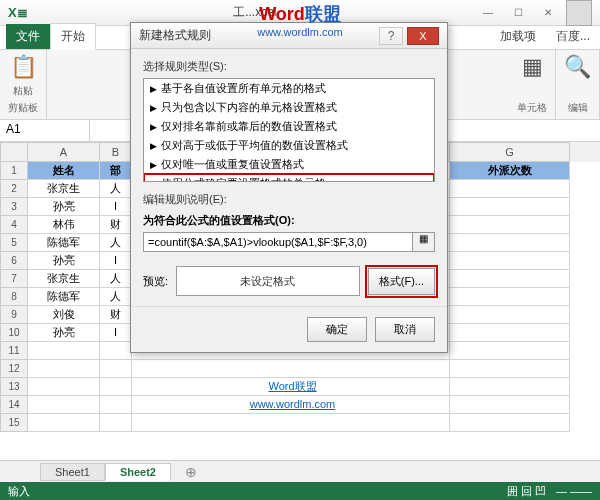 This screenshot has height=500, width=600. Describe the element at coordinates (510, 171) in the screenshot. I see `cell: 外派次数` at that location.